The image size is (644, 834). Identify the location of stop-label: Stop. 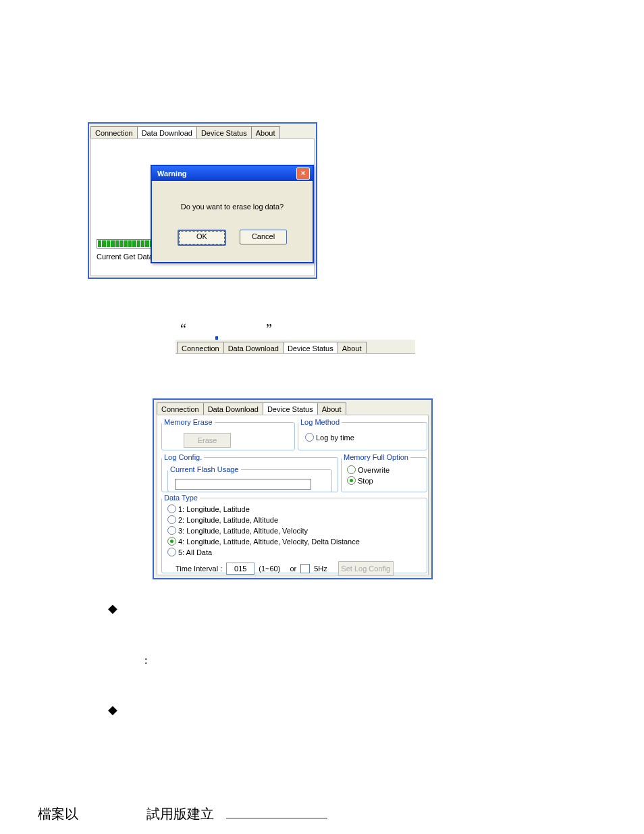
(366, 481).